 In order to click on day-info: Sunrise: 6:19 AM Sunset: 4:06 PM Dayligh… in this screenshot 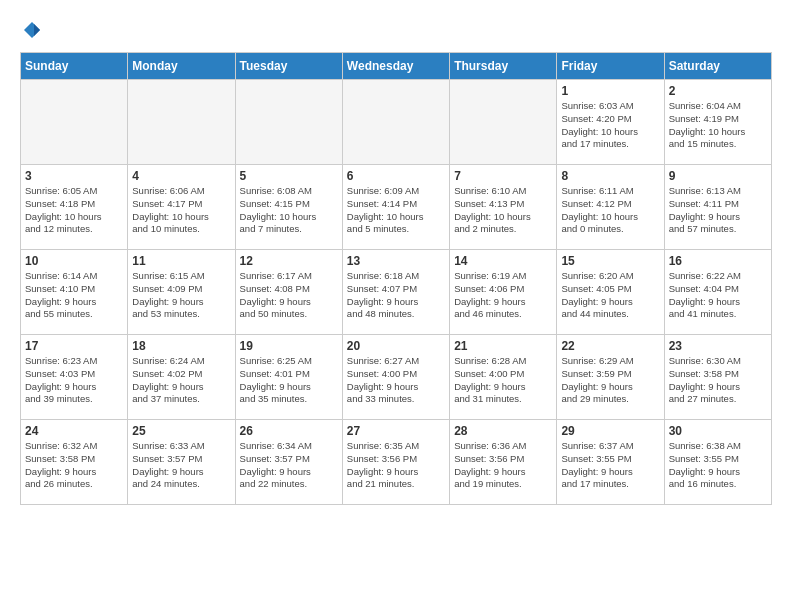, I will do `click(503, 296)`.